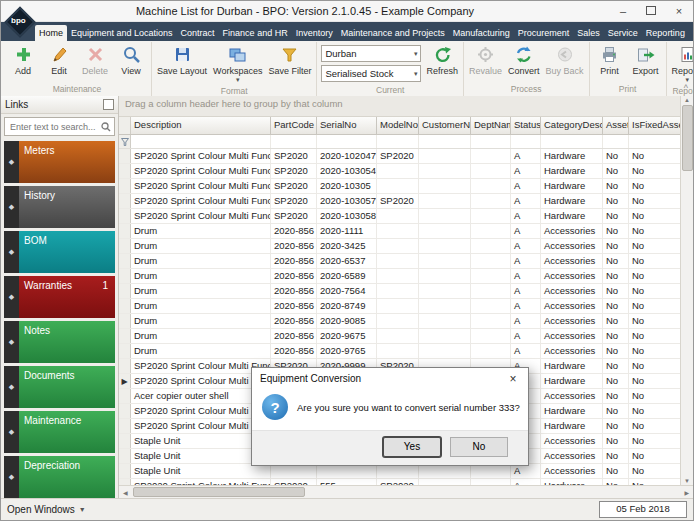 The width and height of the screenshot is (694, 521). What do you see at coordinates (666, 33) in the screenshot?
I see `tab-reporting: Reporting` at bounding box center [666, 33].